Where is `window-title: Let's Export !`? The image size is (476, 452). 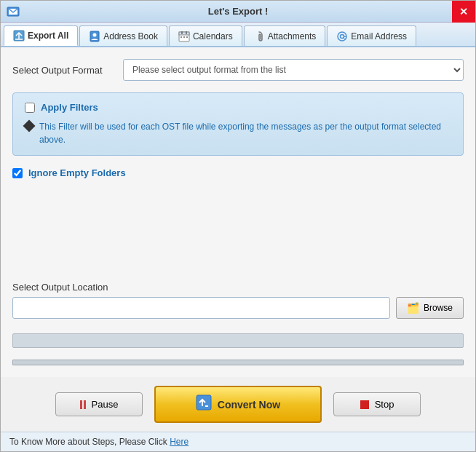
window-title: Let's Export ! is located at coordinates (239, 12).